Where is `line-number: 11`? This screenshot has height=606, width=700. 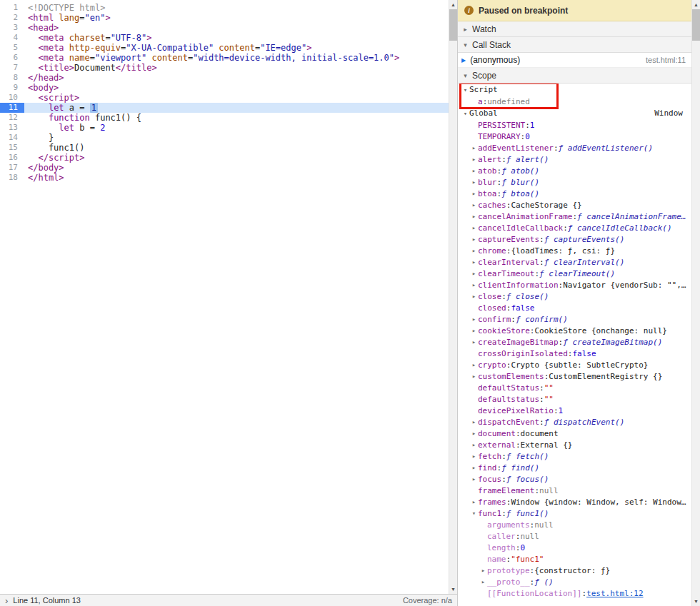
line-number: 11 is located at coordinates (12, 108).